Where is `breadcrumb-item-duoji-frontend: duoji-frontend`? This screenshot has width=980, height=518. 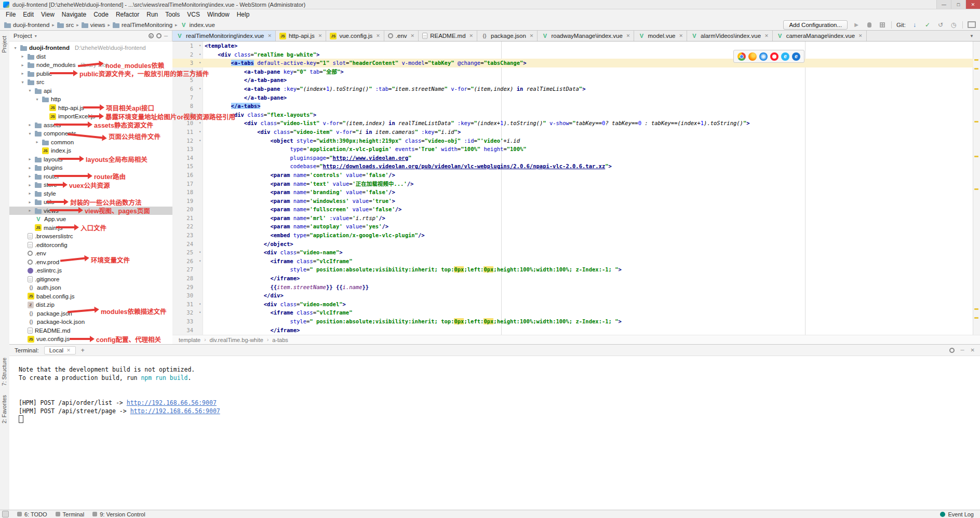
breadcrumb-item-duoji-frontend: duoji-frontend is located at coordinates (27, 25).